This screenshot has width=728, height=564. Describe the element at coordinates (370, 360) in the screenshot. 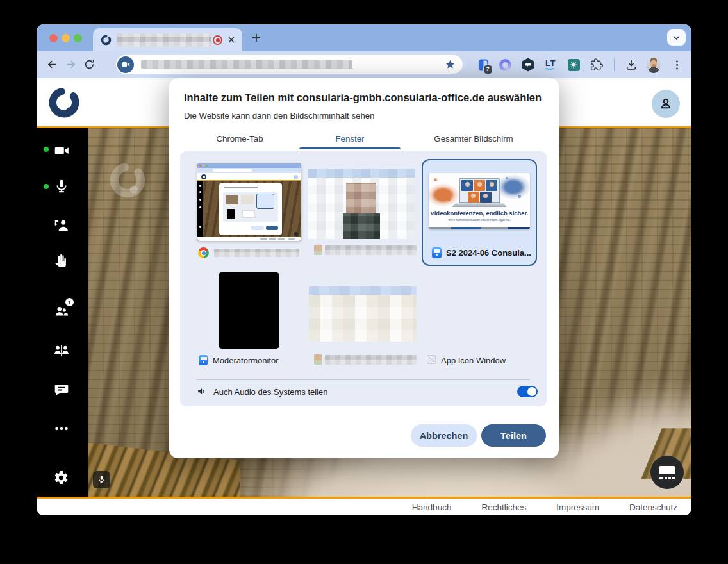

I see `window-label-redacted2` at that location.